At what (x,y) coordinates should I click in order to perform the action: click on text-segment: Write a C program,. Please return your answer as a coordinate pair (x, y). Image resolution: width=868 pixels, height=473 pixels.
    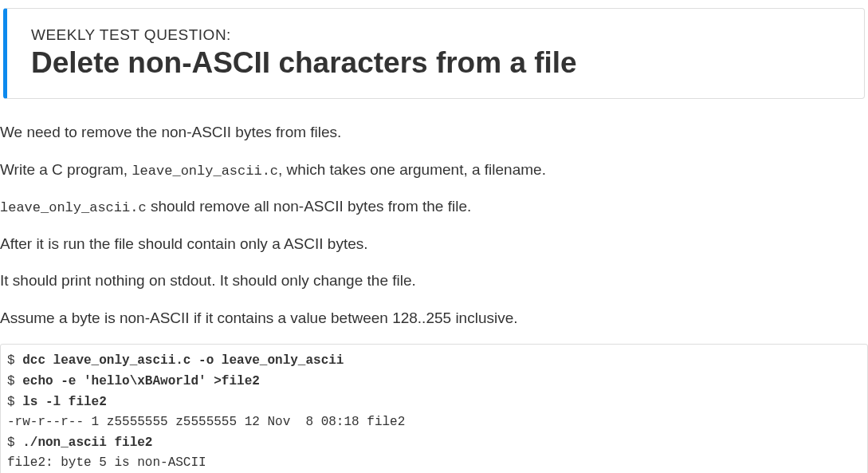
    Looking at the image, I should click on (65, 169).